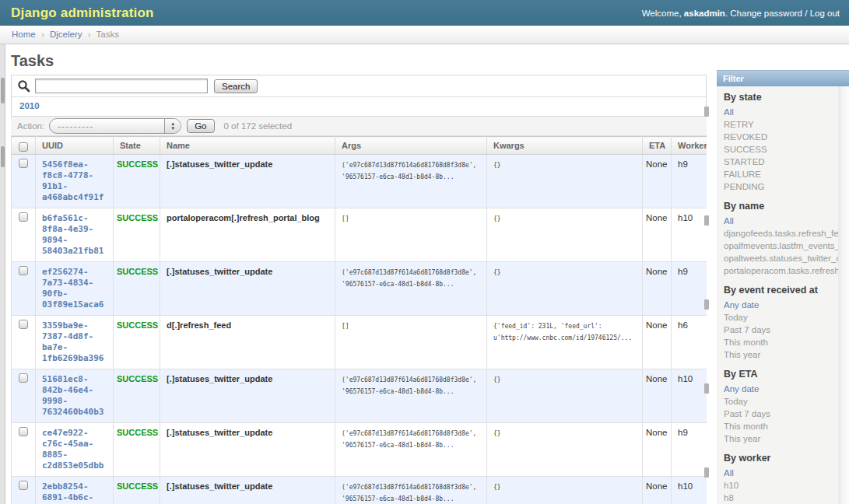 The width and height of the screenshot is (849, 504). Describe the element at coordinates (781, 246) in the screenshot. I see `filter-link: opalfmevents.lastfm_events_update` at that location.